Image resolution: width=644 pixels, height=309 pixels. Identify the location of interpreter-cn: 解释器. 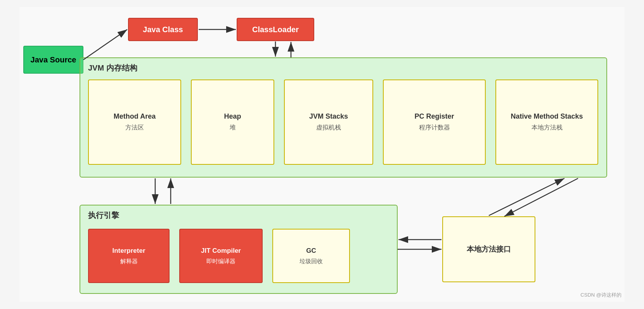
(129, 261).